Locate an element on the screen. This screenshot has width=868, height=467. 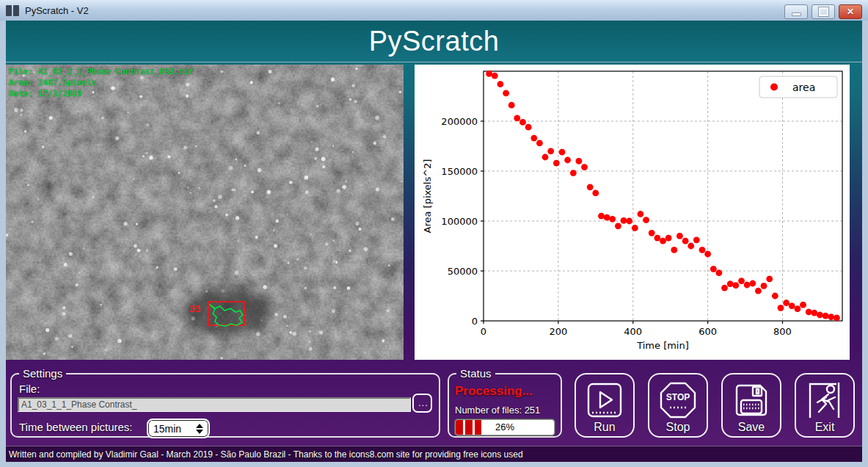
save-button-label: Save is located at coordinates (751, 427).